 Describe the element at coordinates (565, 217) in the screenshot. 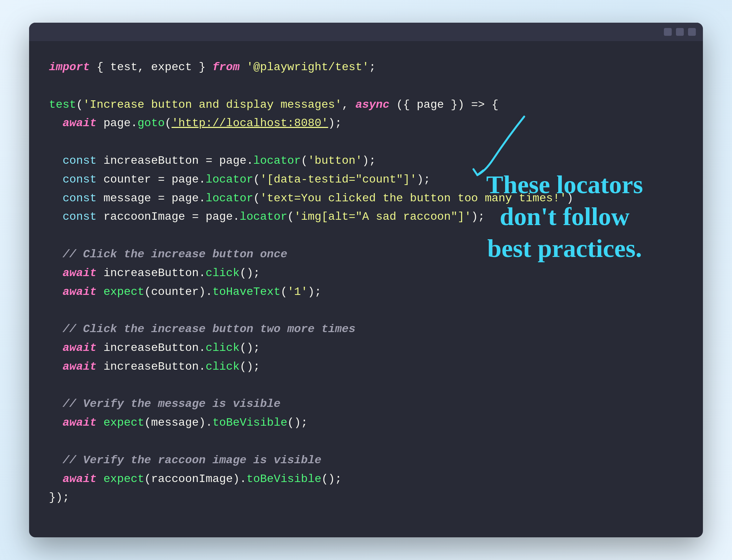

I see `annotation-line2: don't follow` at that location.